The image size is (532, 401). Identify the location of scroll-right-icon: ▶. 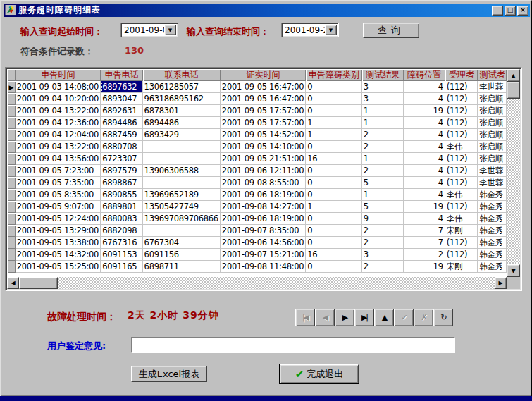
(500, 283).